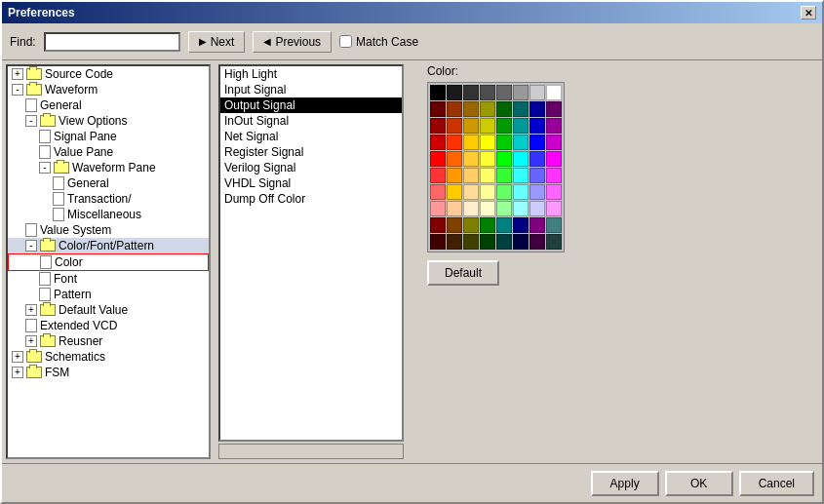  Describe the element at coordinates (31, 246) in the screenshot. I see `expand-icon-color-font-pattern: -` at that location.